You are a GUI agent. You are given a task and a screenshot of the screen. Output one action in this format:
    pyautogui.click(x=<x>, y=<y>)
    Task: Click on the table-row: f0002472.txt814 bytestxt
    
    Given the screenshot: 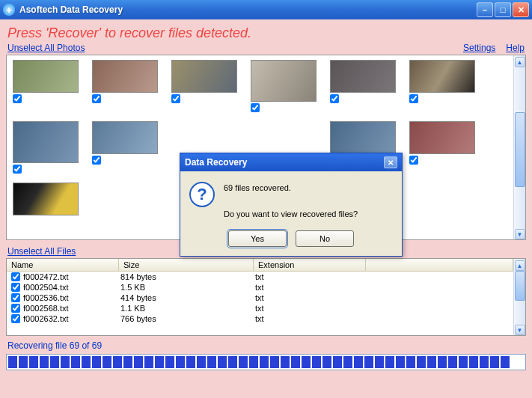 What is the action you would take?
    pyautogui.click(x=260, y=277)
    